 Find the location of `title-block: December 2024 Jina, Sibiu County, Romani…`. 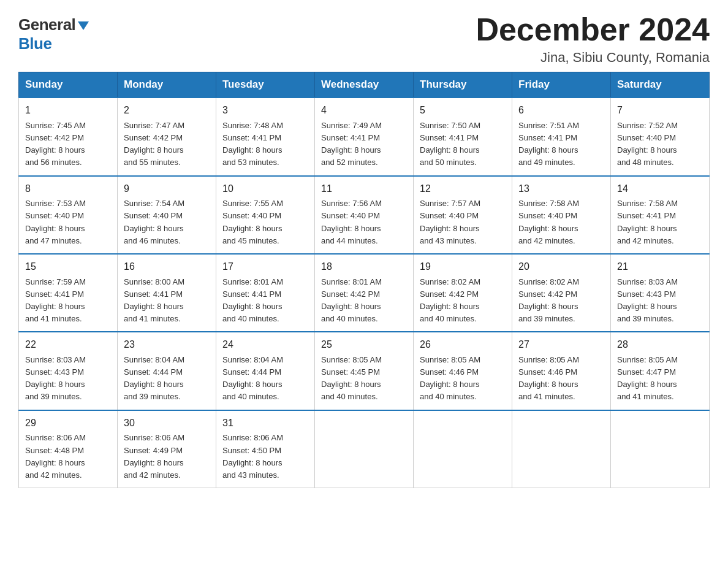

title-block: December 2024 Jina, Sibiu County, Romani… is located at coordinates (593, 39).